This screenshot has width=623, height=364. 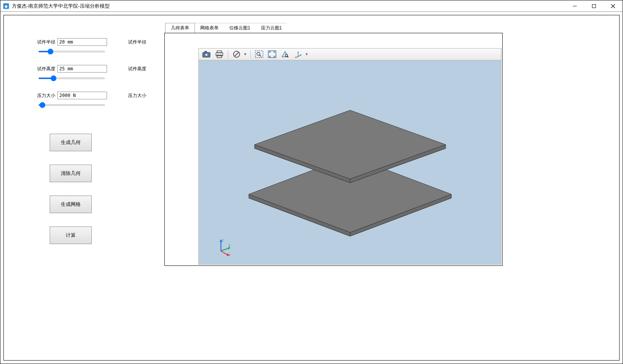 I want to click on titlebar: 方俊杰-南京师范大学中北学院-压缩分析模型, so click(x=312, y=6).